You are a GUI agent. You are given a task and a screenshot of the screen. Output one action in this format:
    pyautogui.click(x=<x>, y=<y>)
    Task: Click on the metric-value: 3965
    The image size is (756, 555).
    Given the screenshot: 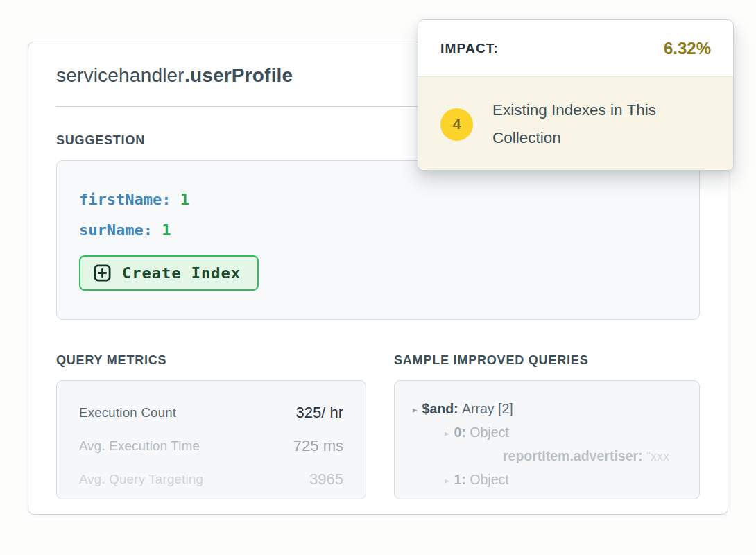 What is the action you would take?
    pyautogui.click(x=326, y=479)
    